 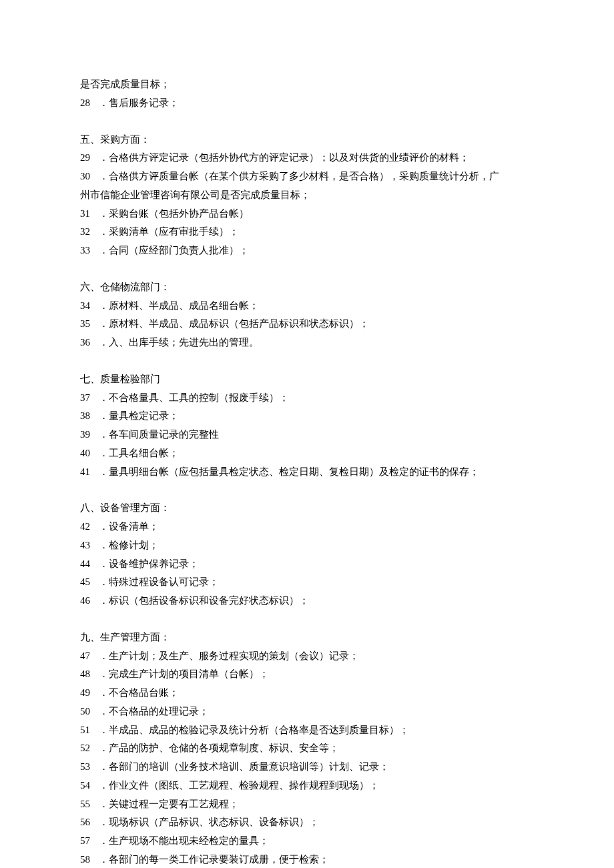 What do you see at coordinates (307, 675) in the screenshot?
I see `numbered-item: 48．完成生产计划的项目清单（台帐）；` at bounding box center [307, 675].